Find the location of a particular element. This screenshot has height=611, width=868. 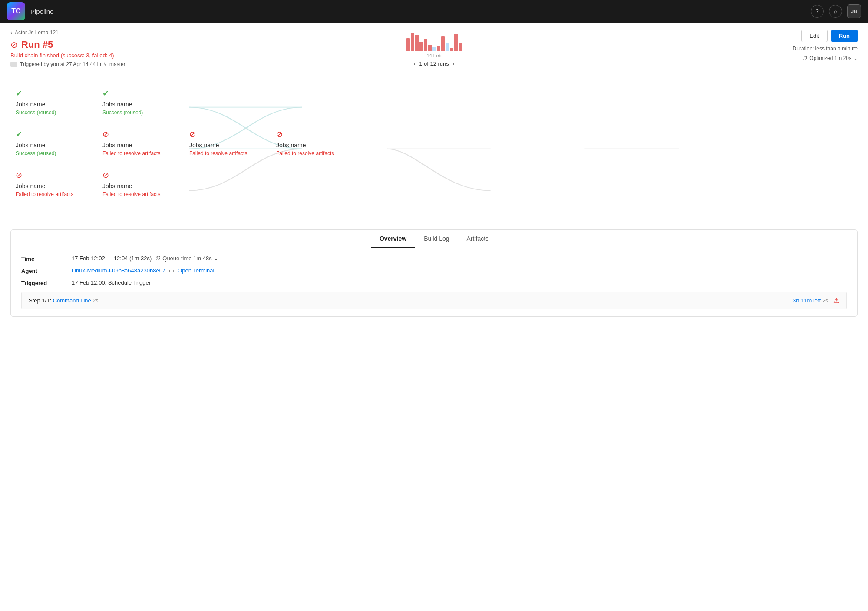

top-navigation: TC Pipeline ? ⌕ JB is located at coordinates (434, 11).